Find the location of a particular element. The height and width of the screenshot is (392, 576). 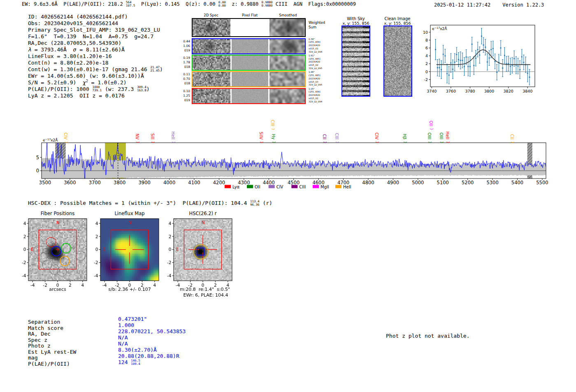

withsky-title: With Sky is located at coordinates (356, 19).